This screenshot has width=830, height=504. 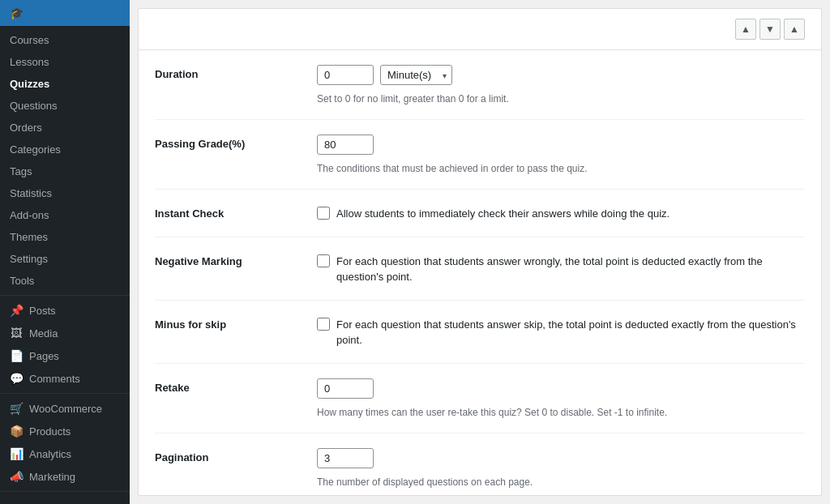 What do you see at coordinates (480, 29) in the screenshot?
I see `settings-header: ▲ ▼ ▲` at bounding box center [480, 29].